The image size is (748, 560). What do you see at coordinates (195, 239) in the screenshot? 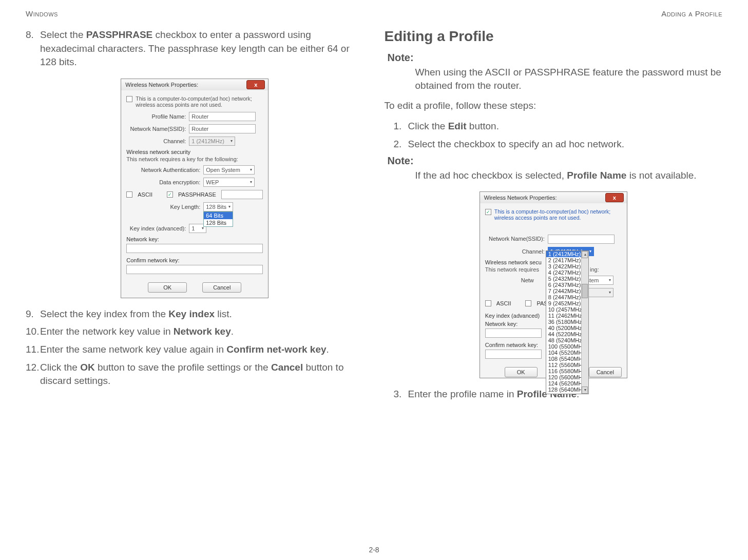
I see `networkkey-label: Network key:` at bounding box center [195, 239].